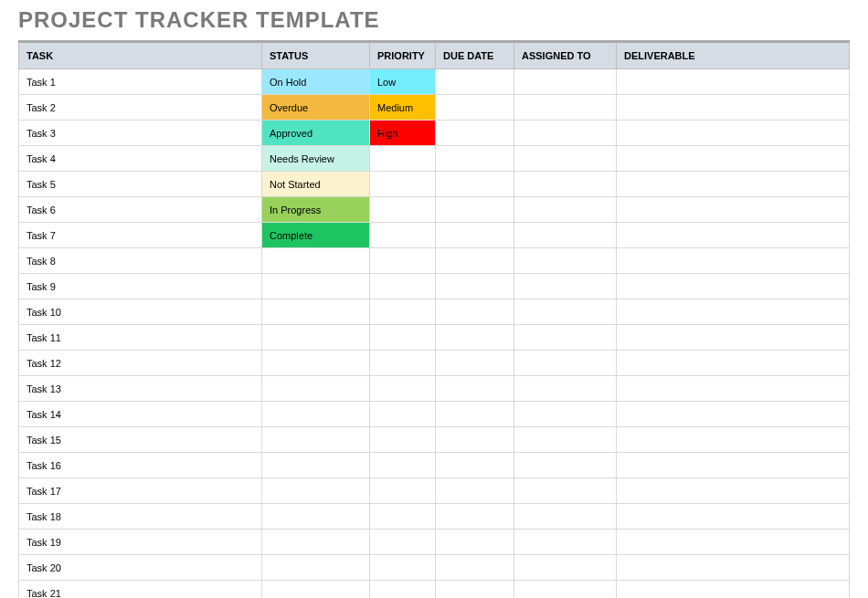 The image size is (868, 598). I want to click on cell-task: Task 13, so click(141, 389).